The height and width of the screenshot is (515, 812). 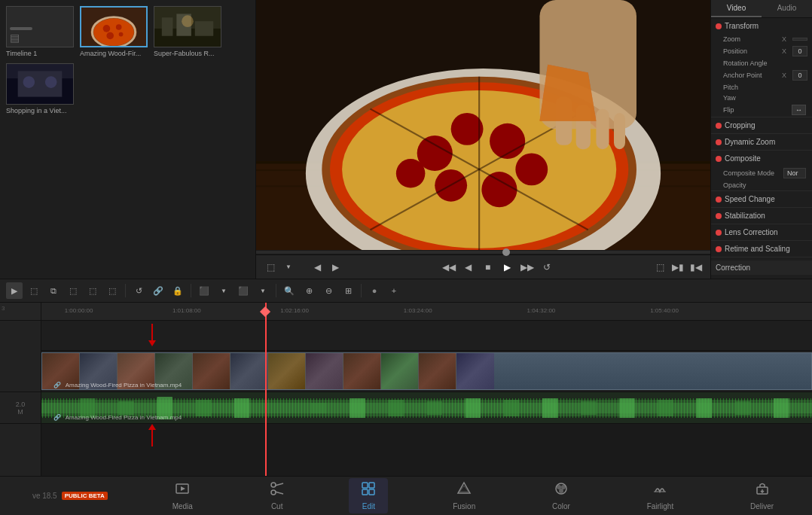 I want to click on undo-btn: ↺, so click(x=139, y=291).